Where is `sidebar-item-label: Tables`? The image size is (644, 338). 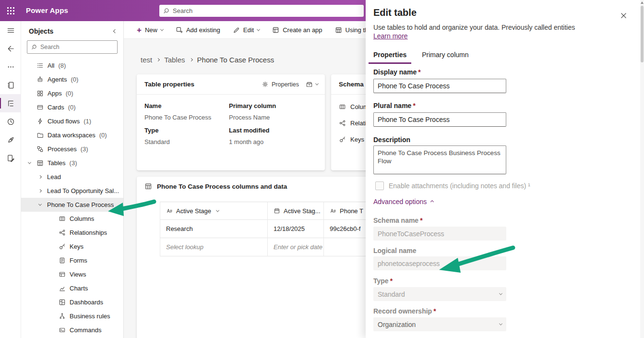 sidebar-item-label: Tables is located at coordinates (57, 163).